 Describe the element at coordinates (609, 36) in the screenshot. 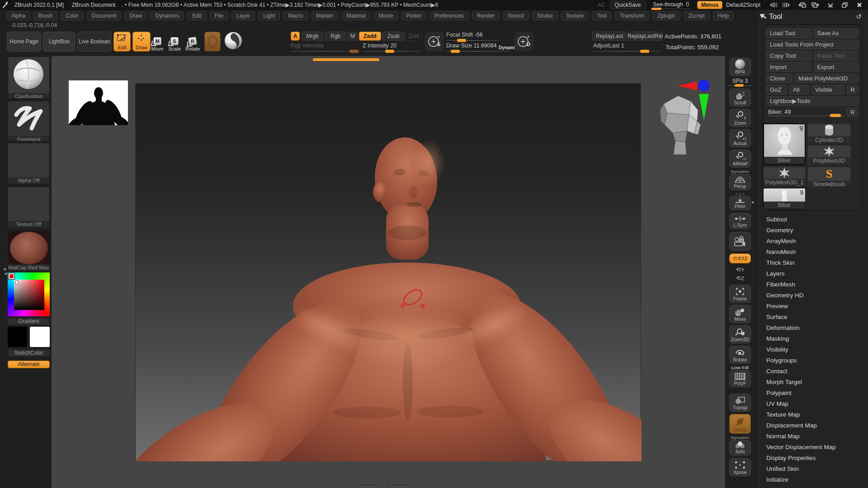

I see `replay-last-button: ReplayLast` at that location.